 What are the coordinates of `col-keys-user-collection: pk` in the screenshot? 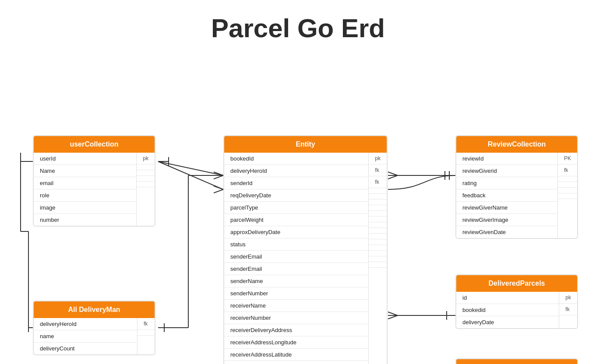 It's located at (145, 189).